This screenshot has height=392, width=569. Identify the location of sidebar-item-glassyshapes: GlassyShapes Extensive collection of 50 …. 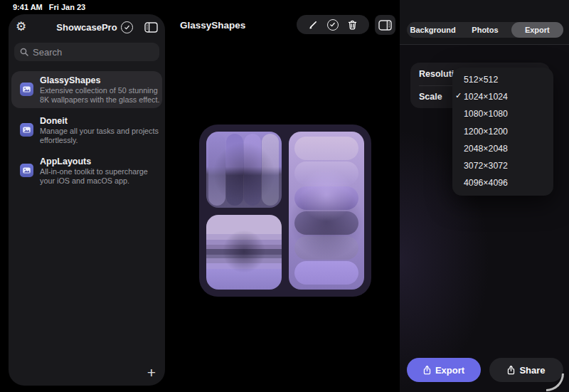
(87, 90).